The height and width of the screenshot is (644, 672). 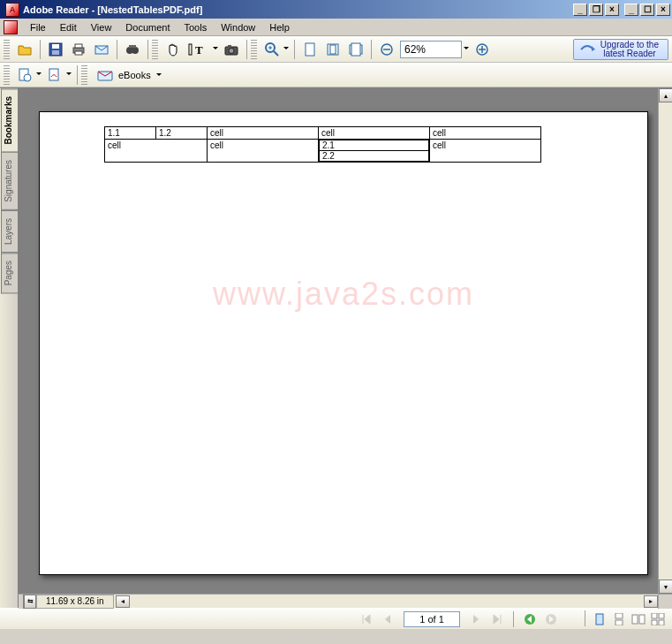 I want to click on menu-bar: File Edit View Document Tools Window Hel…, so click(x=336, y=27).